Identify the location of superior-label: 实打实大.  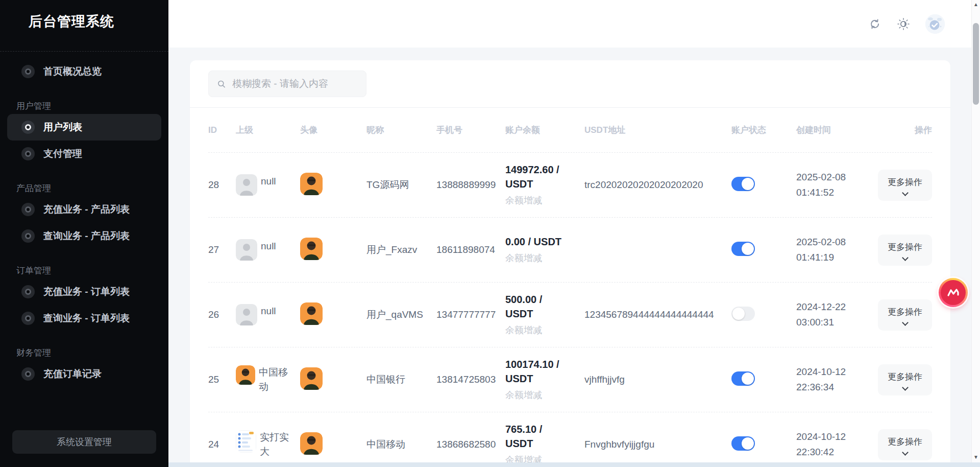
(275, 445).